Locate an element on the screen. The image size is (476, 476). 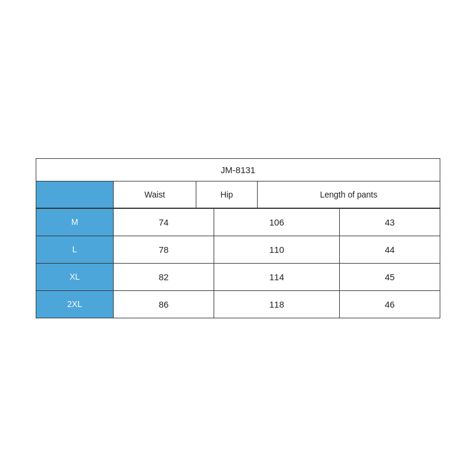
size-cell: L is located at coordinates (75, 249).